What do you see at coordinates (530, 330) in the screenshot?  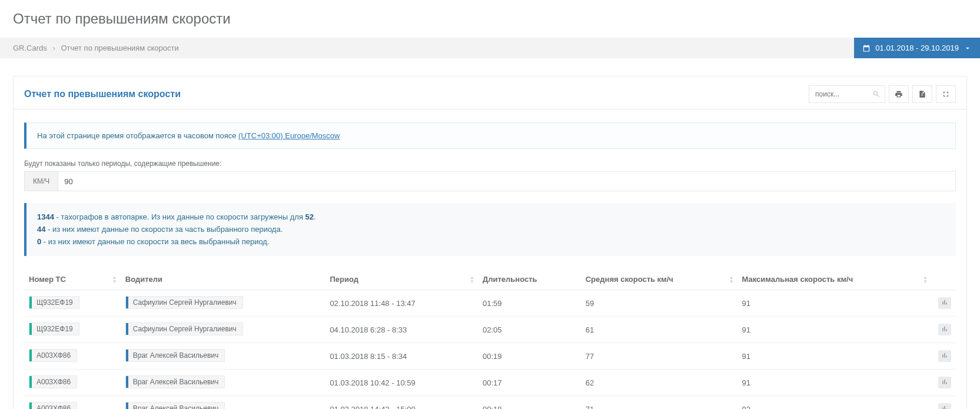 I see `cell-duration: 02:05` at bounding box center [530, 330].